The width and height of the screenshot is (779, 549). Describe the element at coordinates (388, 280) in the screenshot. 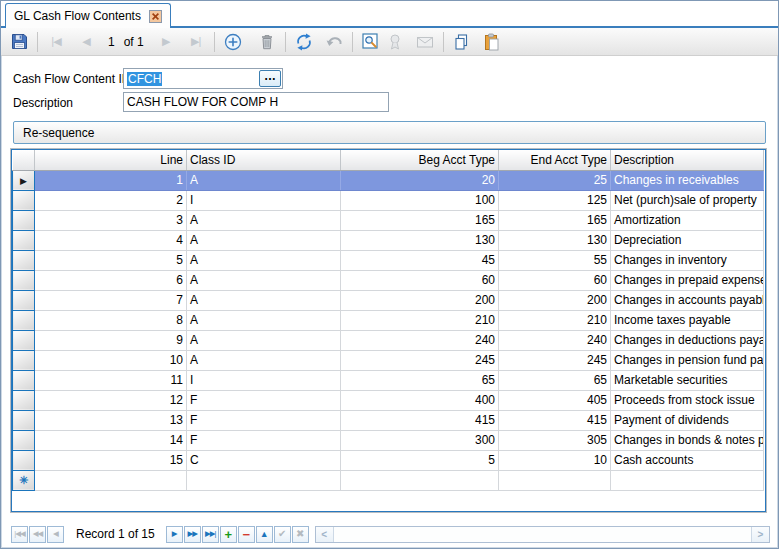

I see `table-row: 6A6060Changes in prepaid expenses` at that location.